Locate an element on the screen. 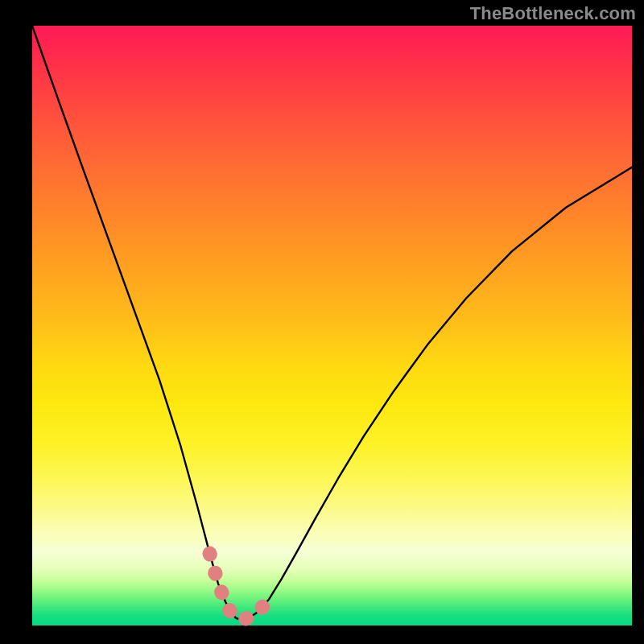  highlight-band is located at coordinates (240, 587).